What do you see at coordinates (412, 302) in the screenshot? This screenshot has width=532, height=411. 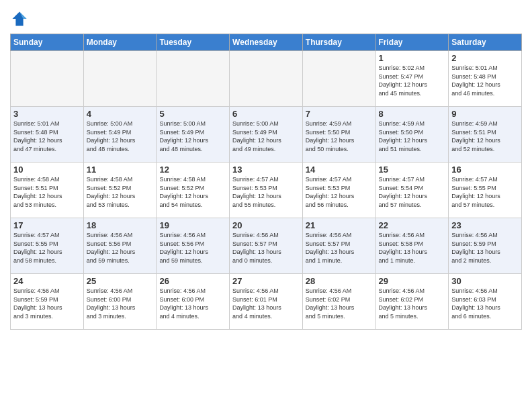 I see `calendar-cell: 29Sunrise: 4:56 AM Sunset: 6:02 PM Dayli…` at bounding box center [412, 302].